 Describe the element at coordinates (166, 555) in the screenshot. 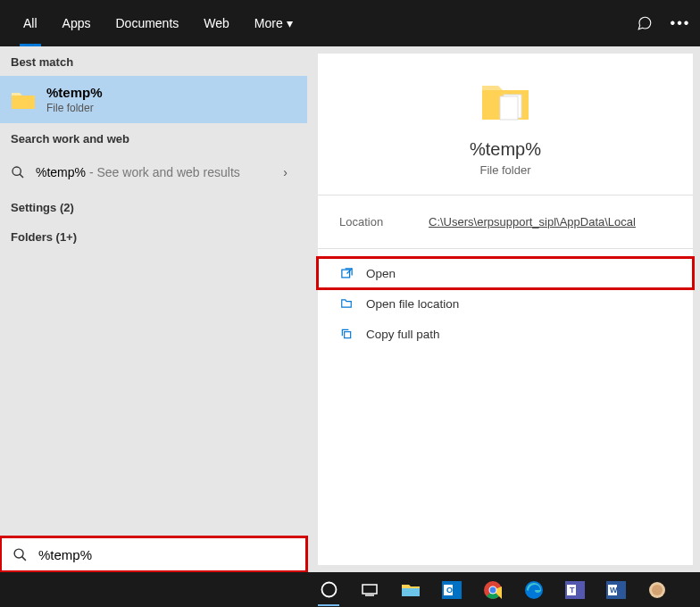

I see `search-input` at that location.